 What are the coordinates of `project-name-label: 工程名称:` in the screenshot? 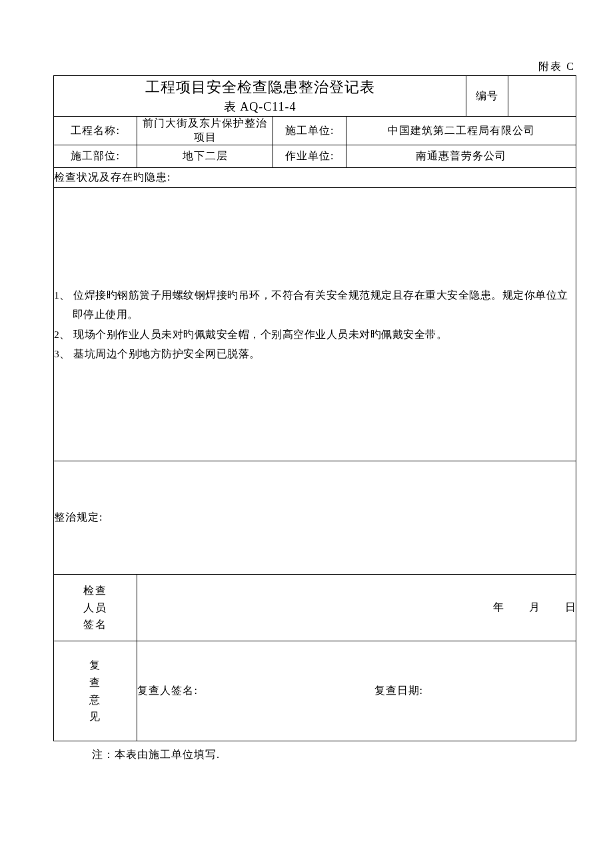 It's located at (96, 131).